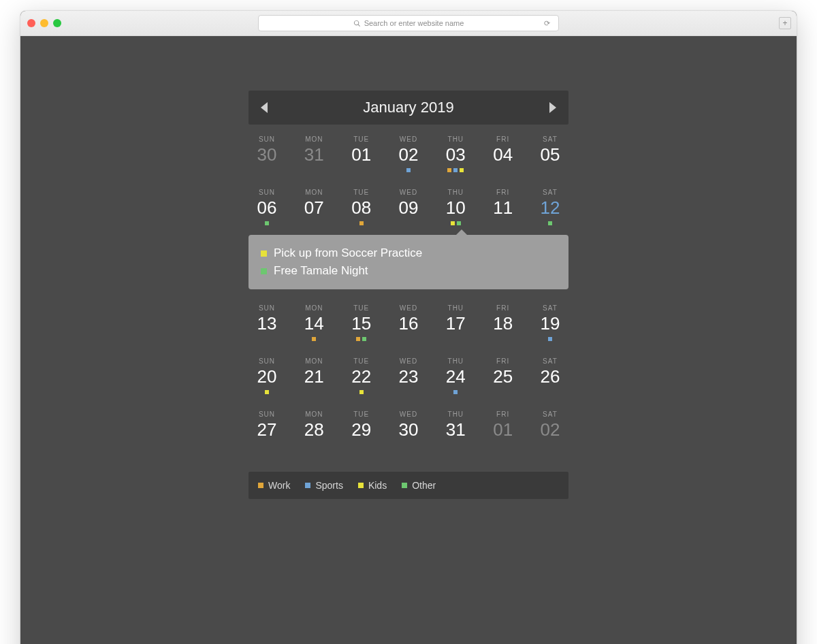  I want to click on event-popover: Pick up from Soccer PracticeFree Tamale …, so click(408, 262).